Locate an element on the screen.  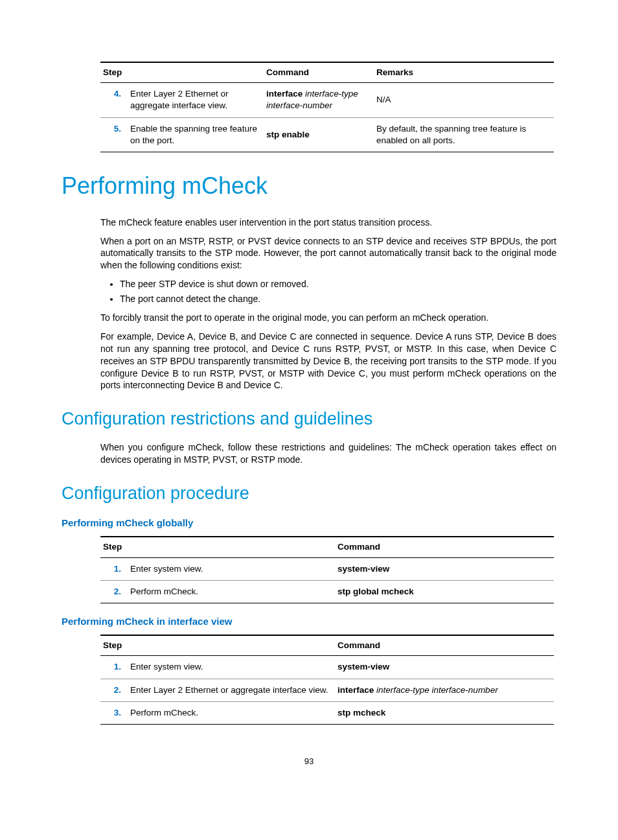
heading-restrictions: Configuration restrictions and guideline… is located at coordinates (309, 419).